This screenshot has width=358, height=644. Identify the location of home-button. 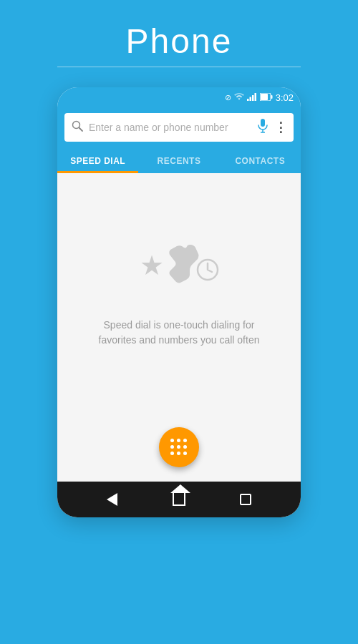
(179, 499).